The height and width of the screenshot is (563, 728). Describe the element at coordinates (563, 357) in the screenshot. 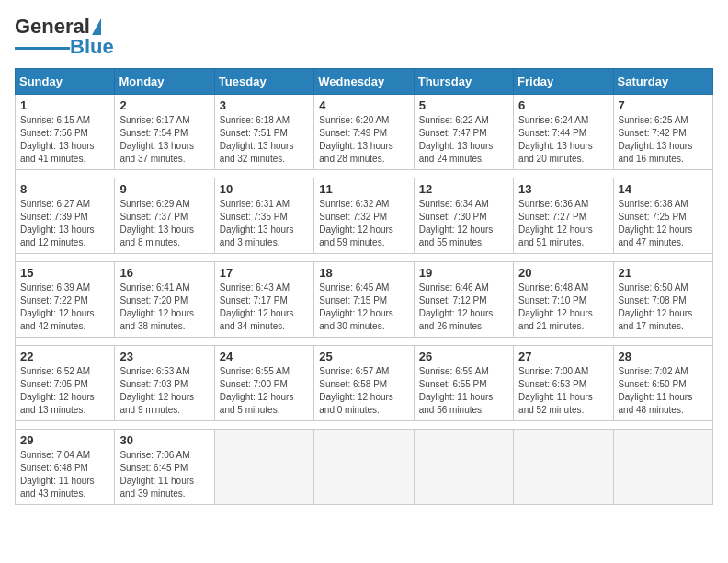

I see `cell-date: 27` at that location.